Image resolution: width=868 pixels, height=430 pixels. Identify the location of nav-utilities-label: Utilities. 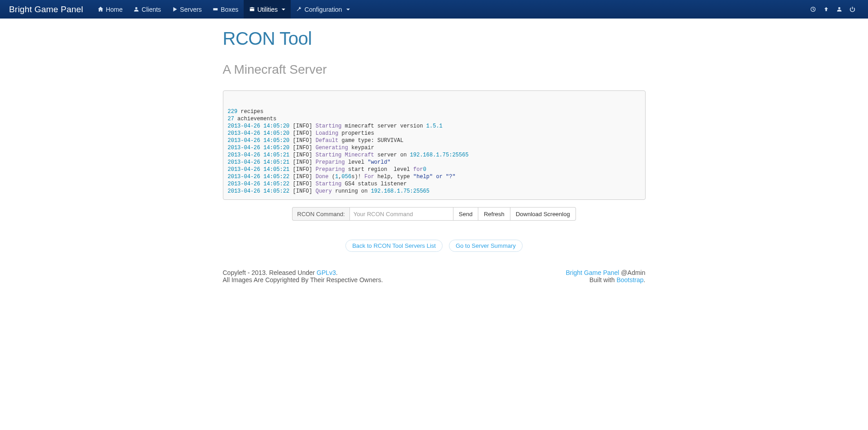
(268, 9).